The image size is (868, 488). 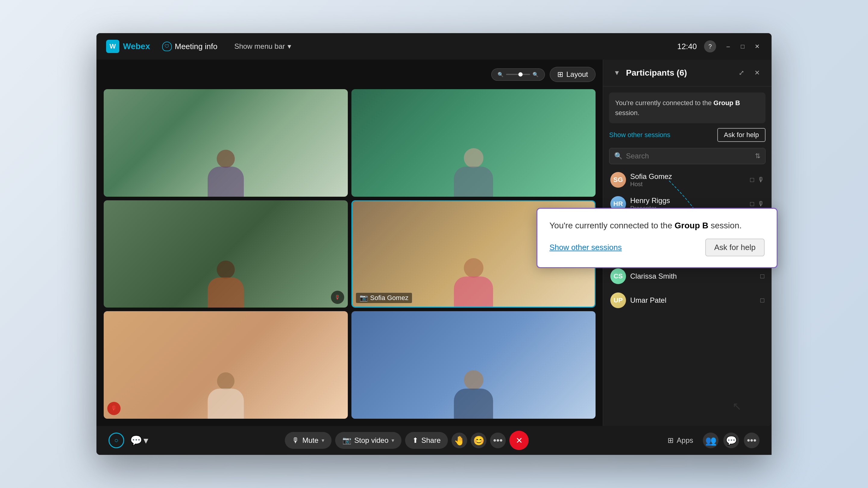 I want to click on maximize-button: □, so click(x=743, y=46).